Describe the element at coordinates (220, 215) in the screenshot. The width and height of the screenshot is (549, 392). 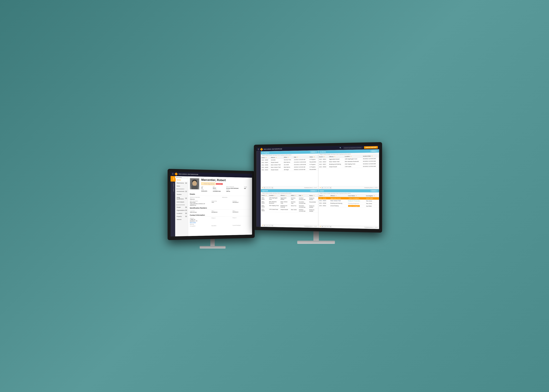
I see `section-contact-title: Contact Information` at that location.